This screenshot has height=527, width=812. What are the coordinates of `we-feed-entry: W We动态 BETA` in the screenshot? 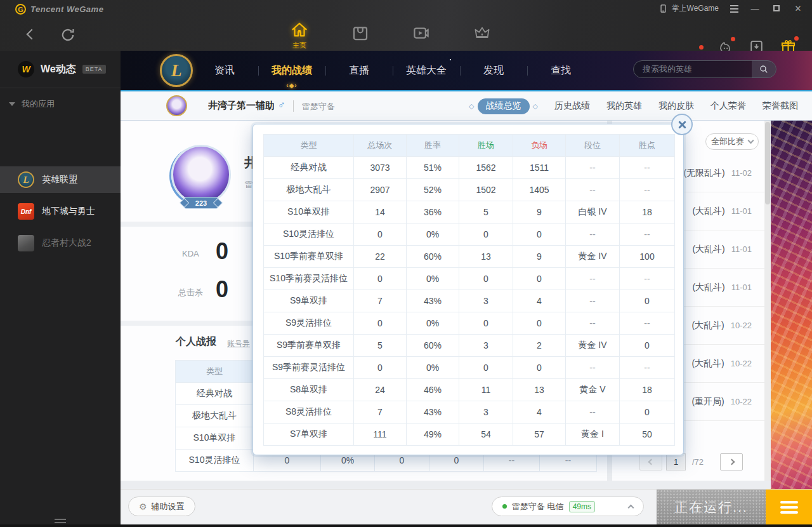 It's located at (60, 69).